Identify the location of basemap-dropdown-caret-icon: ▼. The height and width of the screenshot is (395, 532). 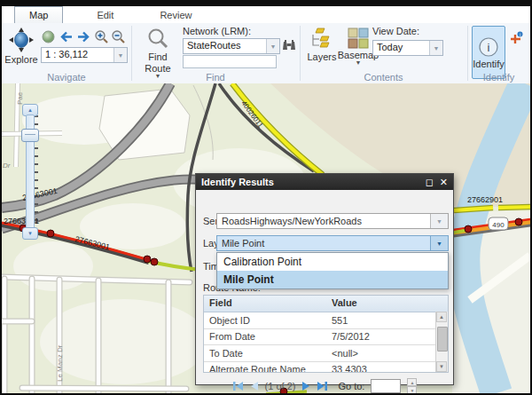
(358, 62).